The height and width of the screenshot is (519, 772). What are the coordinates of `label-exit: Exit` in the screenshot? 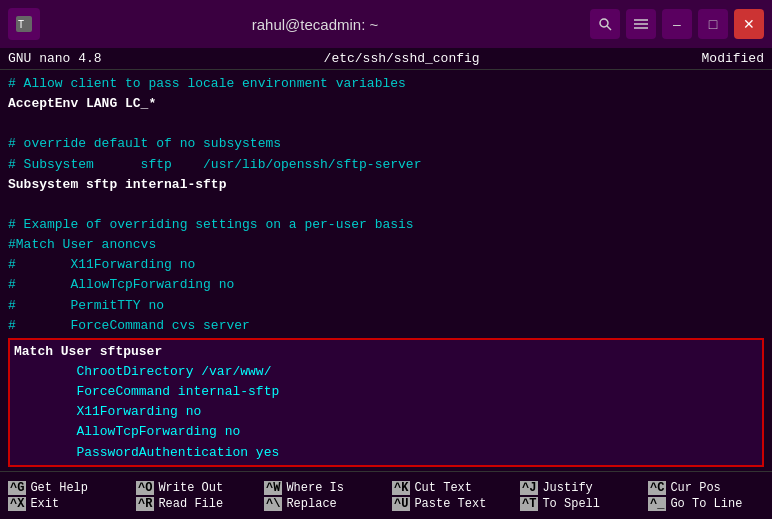 It's located at (44, 504).